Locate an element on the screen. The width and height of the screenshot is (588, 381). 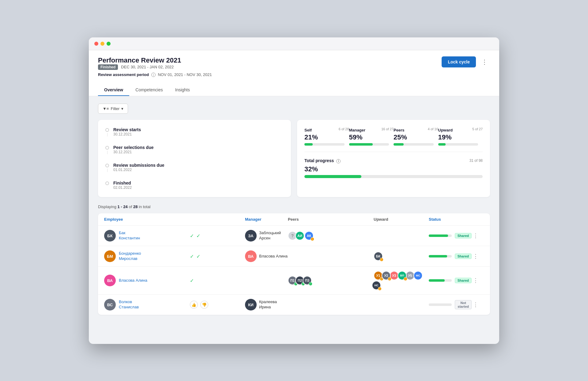
manager-cell: ЗА ЗаблоцькийАрсен is located at coordinates (266, 236).